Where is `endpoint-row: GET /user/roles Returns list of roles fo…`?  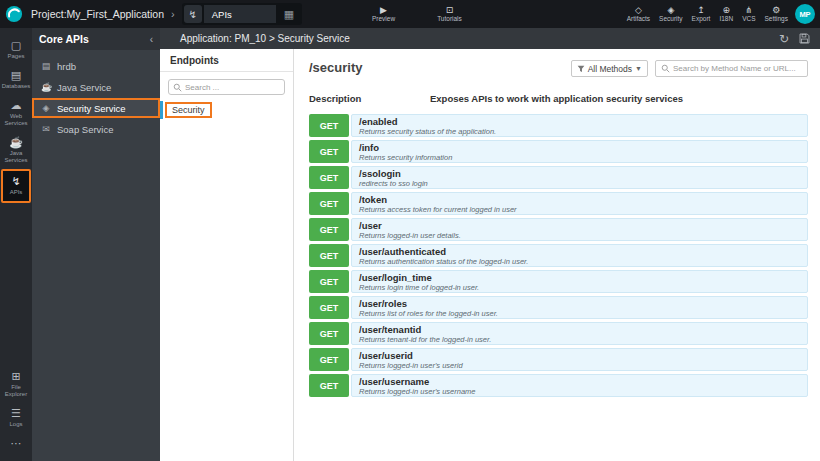
endpoint-row: GET /user/roles Returns list of roles fo… is located at coordinates (558, 308).